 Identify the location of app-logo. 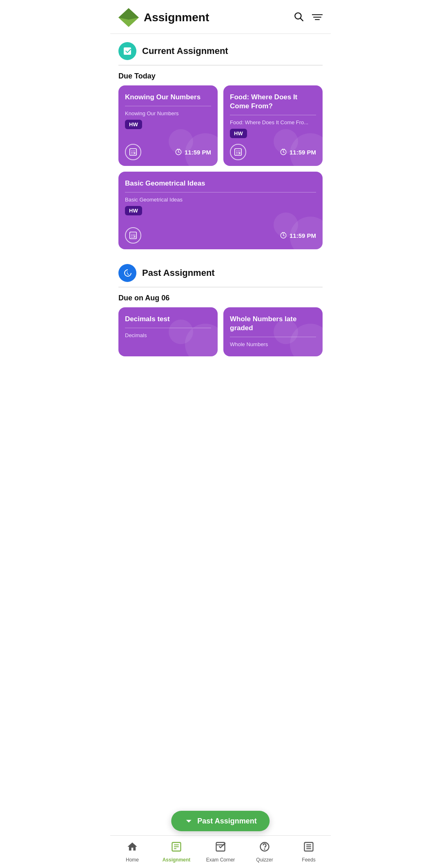
(129, 18).